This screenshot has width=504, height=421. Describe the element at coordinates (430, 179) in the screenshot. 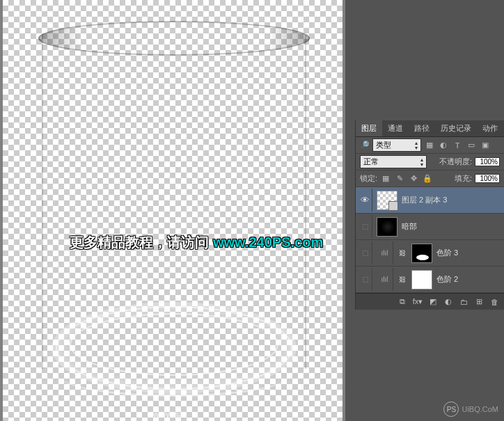

I see `lock-fill-row: 锁定: ▦ ✎ ✥ 🔒 填充: 100%` at that location.